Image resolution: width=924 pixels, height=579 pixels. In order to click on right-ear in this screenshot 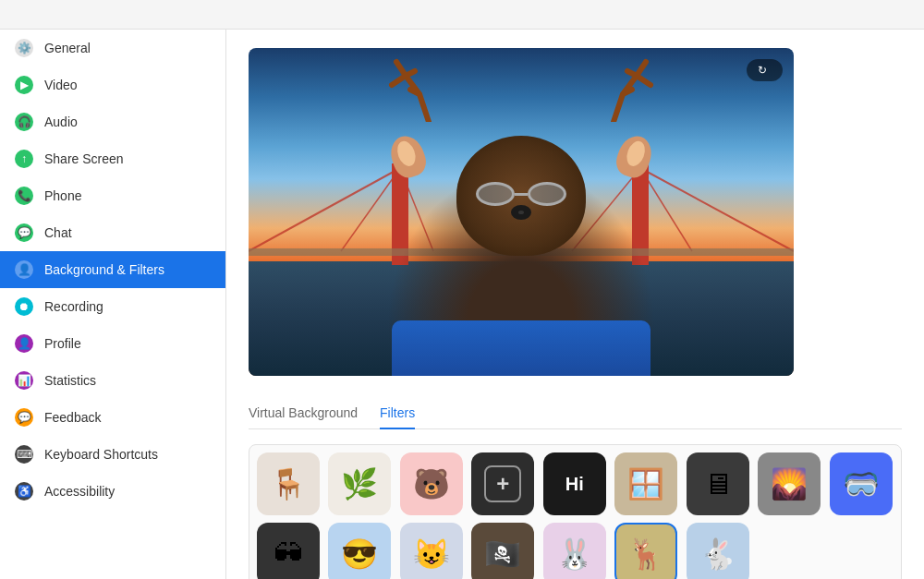, I will do `click(634, 156)`.